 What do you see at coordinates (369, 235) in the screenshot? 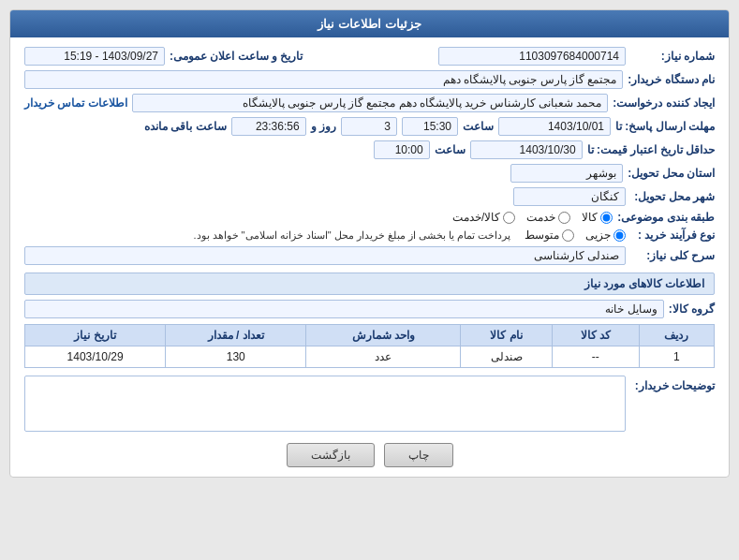
I see `row-noeFarayand: نوع فرآیند خرید : جزیی متوسط پرداخت تمام…` at bounding box center [369, 235].